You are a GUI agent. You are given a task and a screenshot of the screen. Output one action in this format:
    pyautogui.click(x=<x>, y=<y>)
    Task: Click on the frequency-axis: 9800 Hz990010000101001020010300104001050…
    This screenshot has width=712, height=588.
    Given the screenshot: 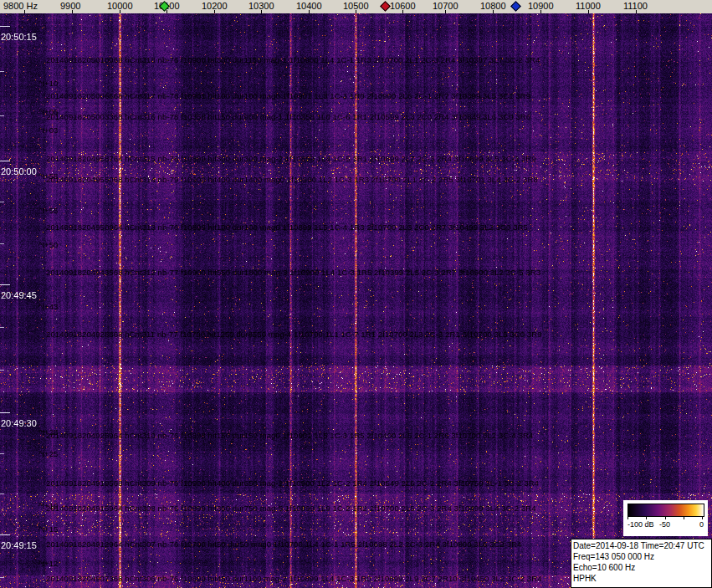 What is the action you would take?
    pyautogui.click(x=356, y=7)
    